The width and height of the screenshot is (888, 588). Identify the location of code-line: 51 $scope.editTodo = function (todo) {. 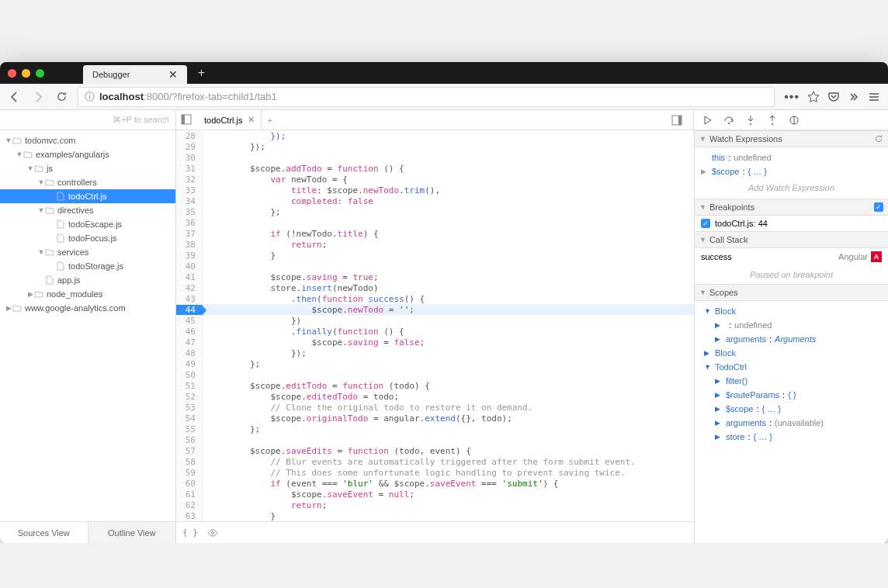
(435, 386).